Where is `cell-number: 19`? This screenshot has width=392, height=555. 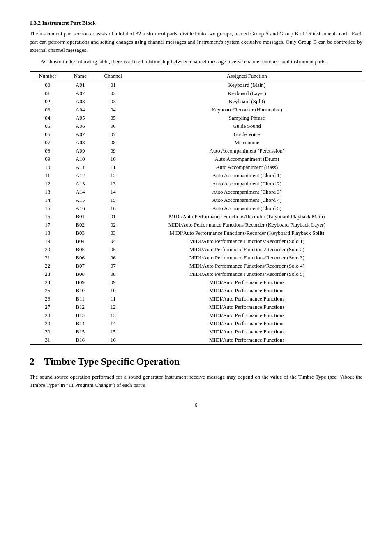 cell-number: 19 is located at coordinates (48, 241).